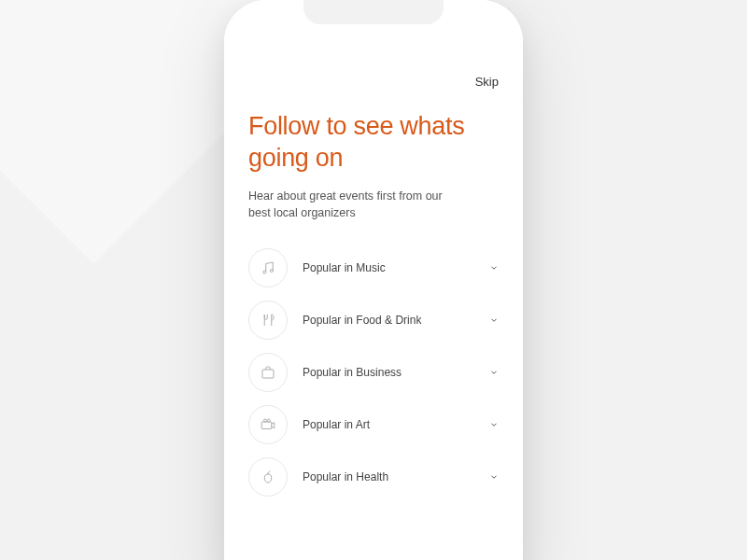 This screenshot has height=560, width=747. What do you see at coordinates (374, 268) in the screenshot?
I see `category-row-music: Popular in Music` at bounding box center [374, 268].